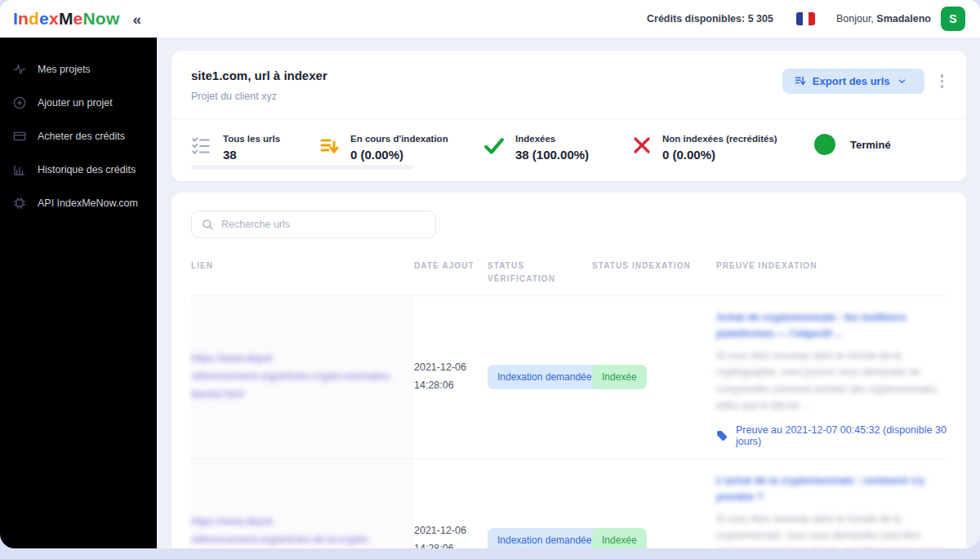 The height and width of the screenshot is (559, 980). What do you see at coordinates (800, 82) in the screenshot?
I see `export-icon` at bounding box center [800, 82].